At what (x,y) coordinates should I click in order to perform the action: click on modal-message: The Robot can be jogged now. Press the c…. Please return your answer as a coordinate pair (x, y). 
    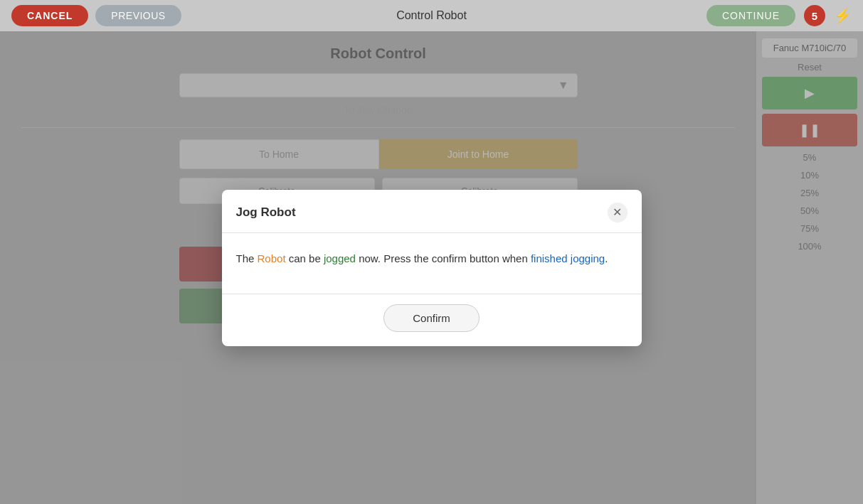
    Looking at the image, I should click on (432, 259).